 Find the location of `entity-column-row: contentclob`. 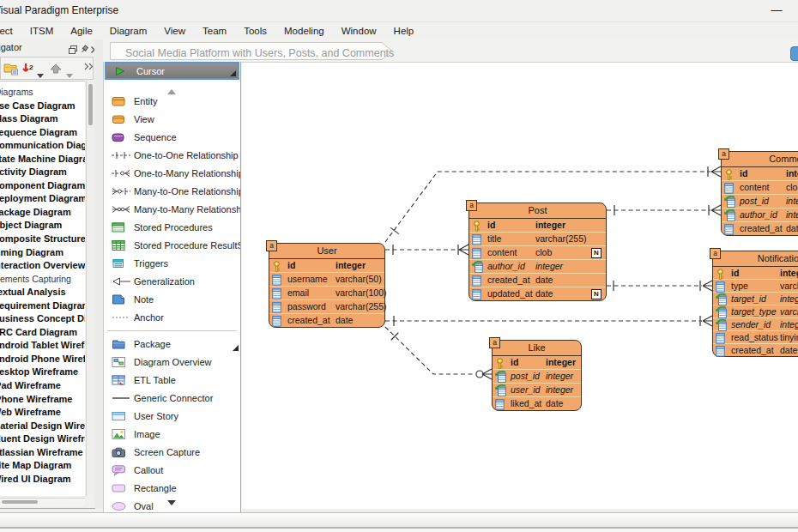

entity-column-row: contentclob is located at coordinates (760, 188).